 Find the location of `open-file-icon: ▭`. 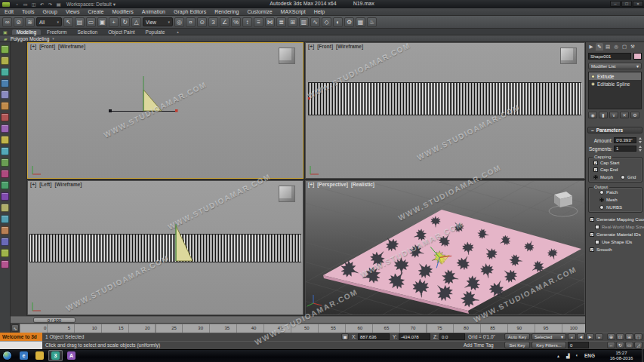

open-file-icon: ▭ is located at coordinates (26, 5).